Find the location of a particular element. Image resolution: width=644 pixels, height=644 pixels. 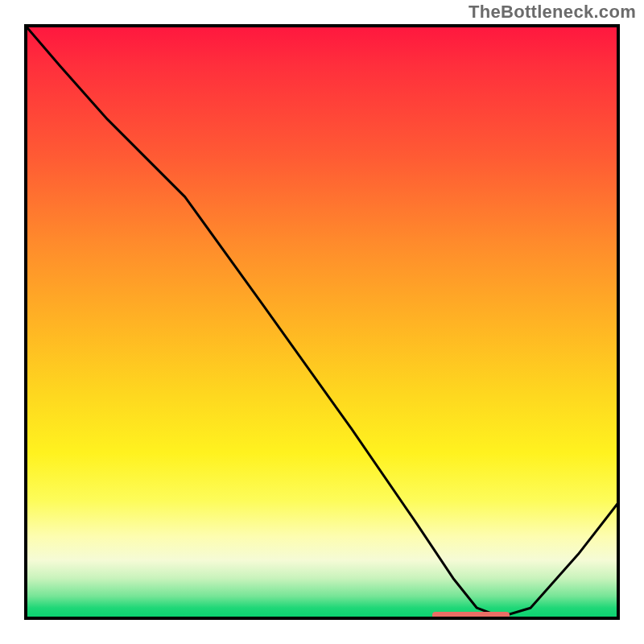

watermark-text: TheBottleneck.com is located at coordinates (552, 12).